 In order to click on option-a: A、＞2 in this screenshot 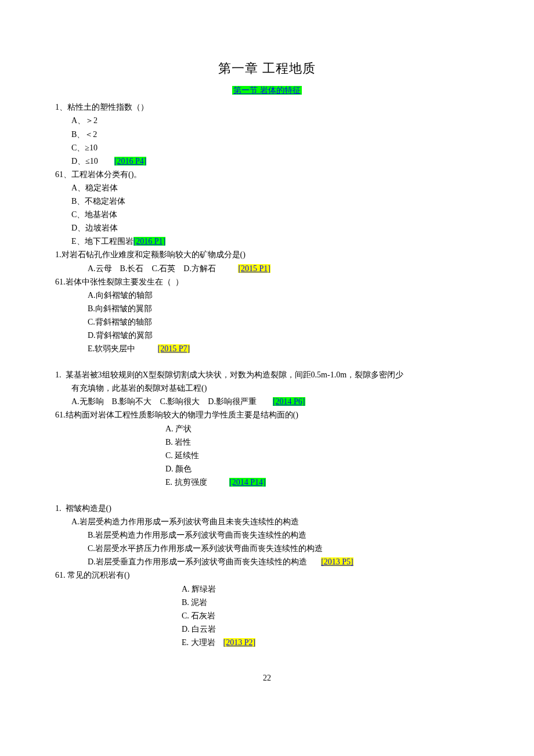, I will do `click(267, 121)`.